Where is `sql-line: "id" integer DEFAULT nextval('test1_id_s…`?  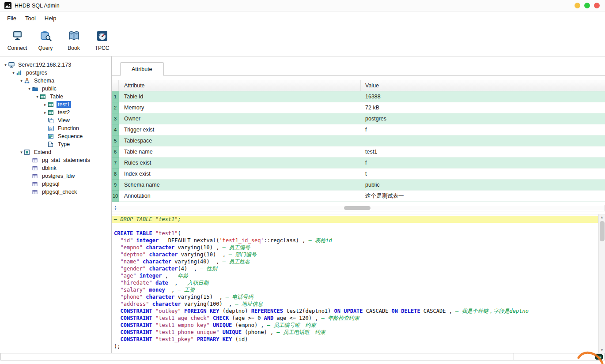 sql-line: "id" integer DEFAULT nextval('test1_id_s… is located at coordinates (356, 240).